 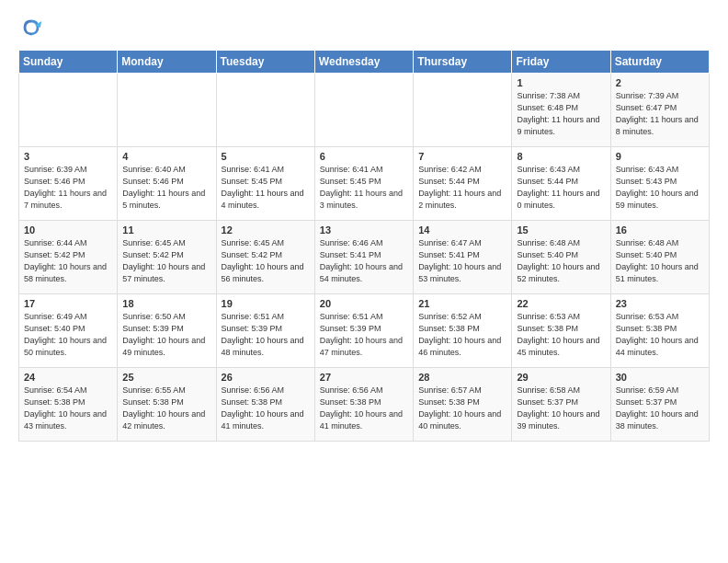 What do you see at coordinates (561, 156) in the screenshot?
I see `day-number: 8` at bounding box center [561, 156].